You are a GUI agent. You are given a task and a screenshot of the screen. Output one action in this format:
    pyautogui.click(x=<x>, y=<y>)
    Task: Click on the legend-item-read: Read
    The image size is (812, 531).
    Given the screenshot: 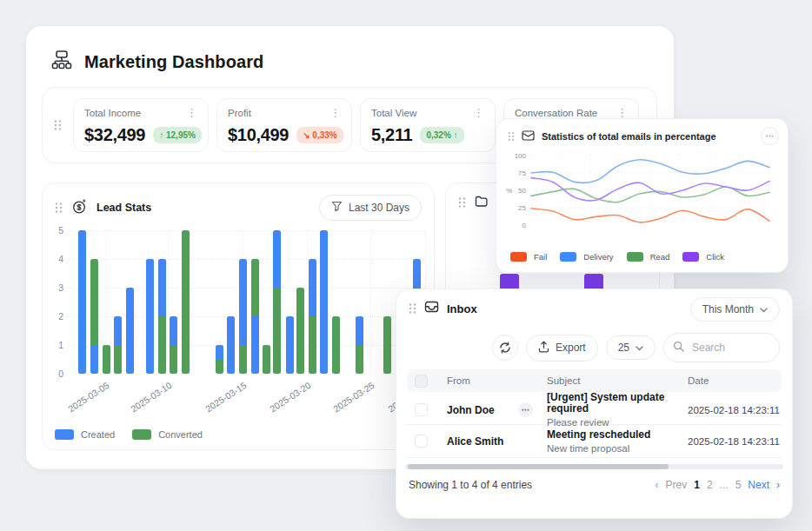 What is the action you would take?
    pyautogui.click(x=649, y=257)
    